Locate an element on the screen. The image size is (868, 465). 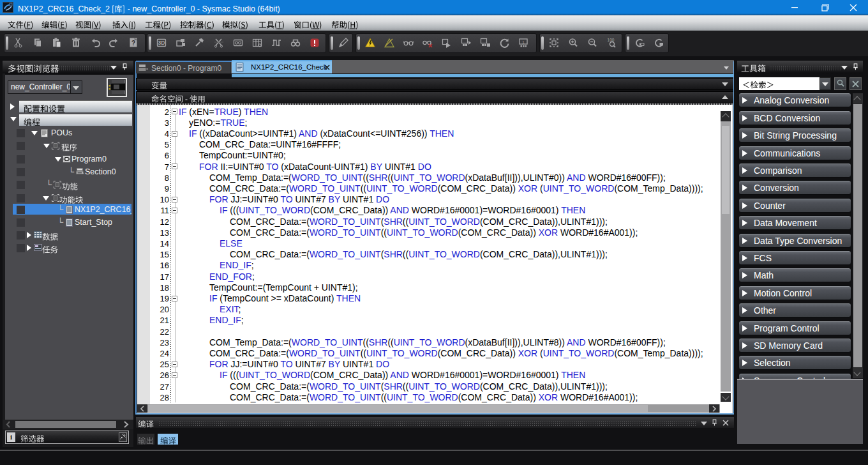
svg-text: 1 is located at coordinates (523, 42).